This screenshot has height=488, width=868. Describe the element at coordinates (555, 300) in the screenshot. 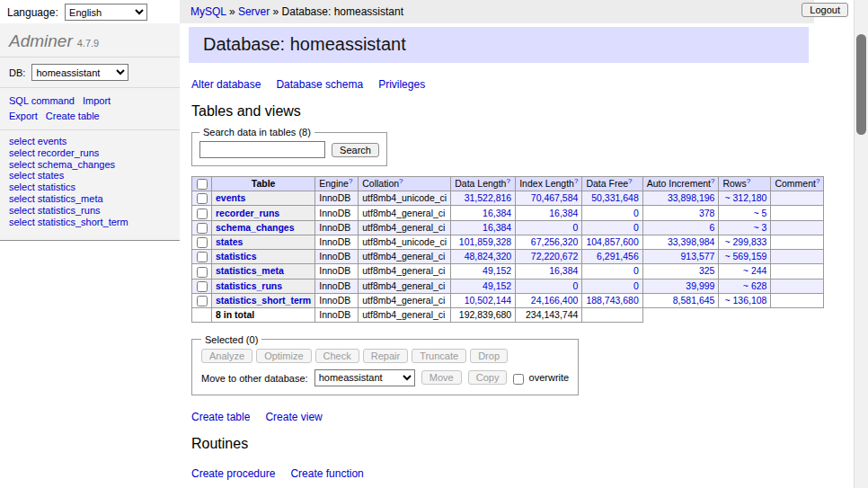

I see `index-length-link: 24,166,400` at that location.